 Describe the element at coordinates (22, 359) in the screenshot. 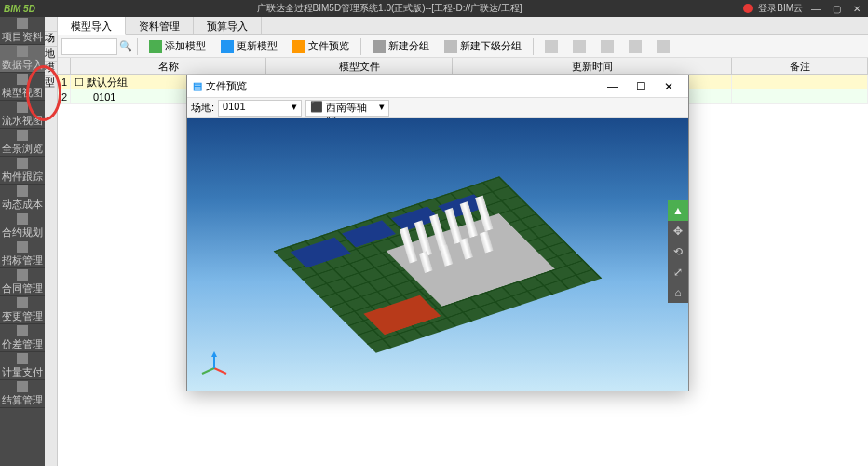

I see `measure-icon` at that location.